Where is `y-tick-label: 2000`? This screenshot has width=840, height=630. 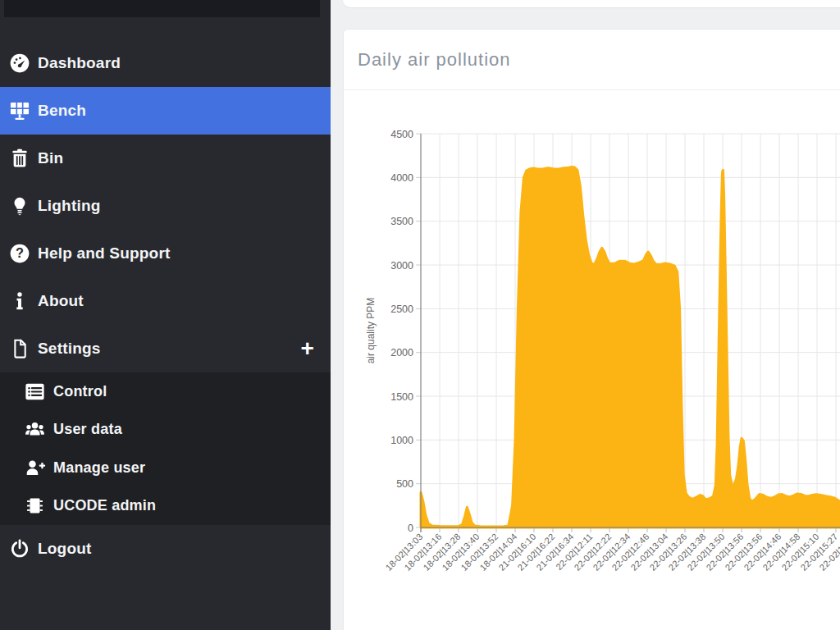
y-tick-label: 2000 is located at coordinates (402, 353).